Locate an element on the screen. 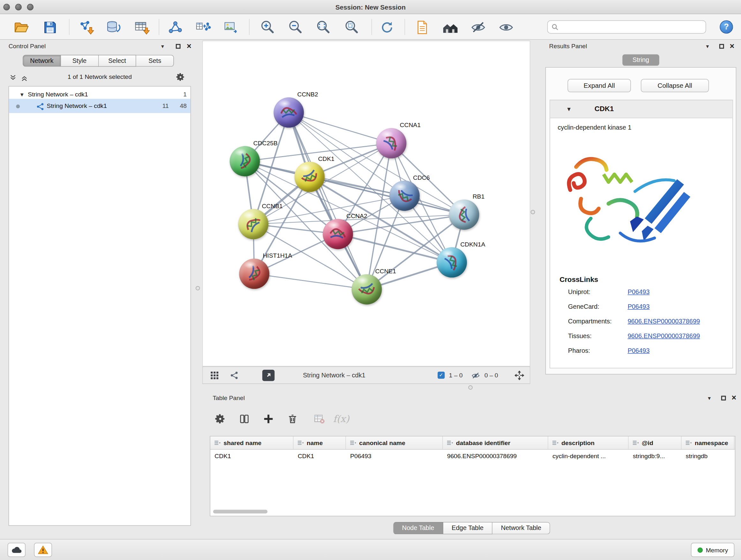  create-column-button is located at coordinates (269, 419).